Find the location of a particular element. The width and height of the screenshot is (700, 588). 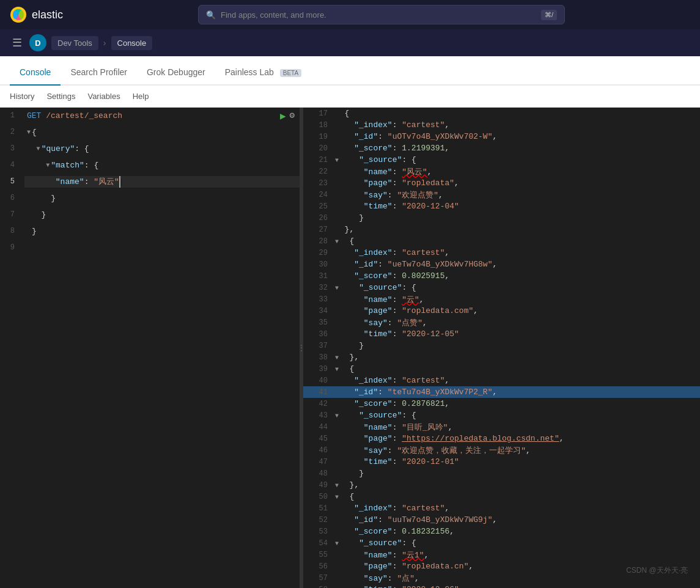

beta-badge: BETA is located at coordinates (291, 73).